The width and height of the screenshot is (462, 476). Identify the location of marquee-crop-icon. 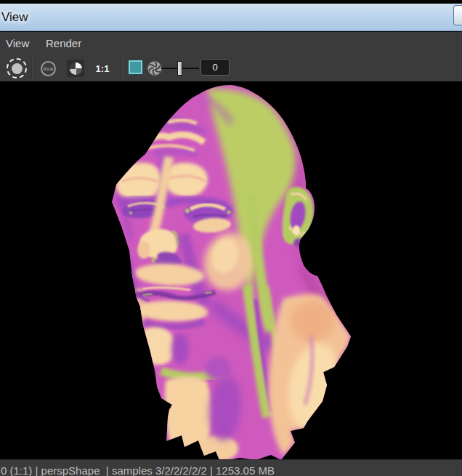
(135, 67).